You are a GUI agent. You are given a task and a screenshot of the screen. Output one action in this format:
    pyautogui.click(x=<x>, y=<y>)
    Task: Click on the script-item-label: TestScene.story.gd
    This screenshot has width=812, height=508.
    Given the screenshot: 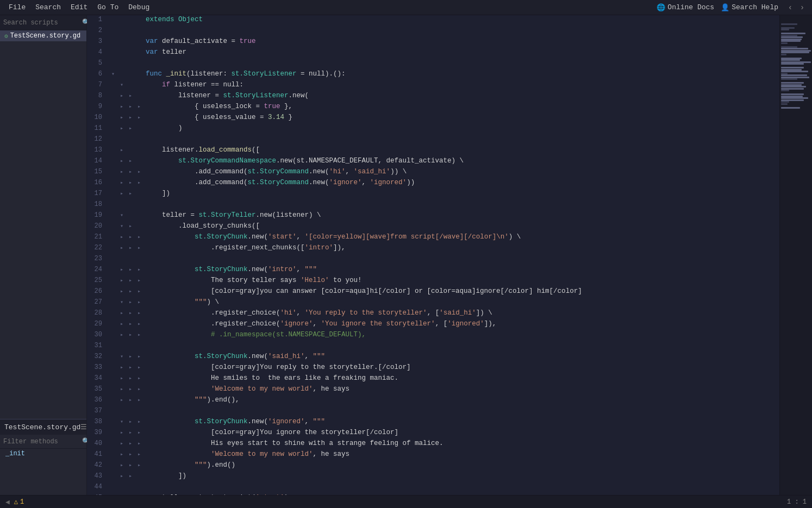 What is the action you would take?
    pyautogui.click(x=46, y=36)
    